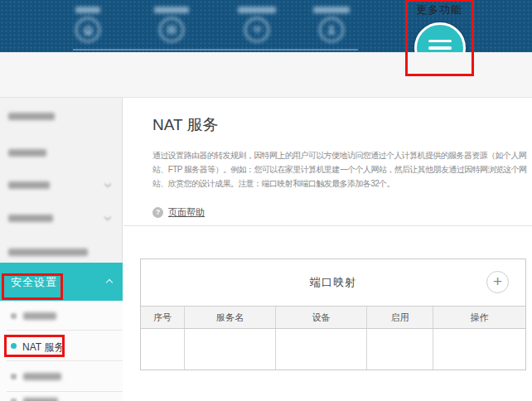 This screenshot has width=532, height=401. What do you see at coordinates (331, 30) in the screenshot?
I see `user-icon` at bounding box center [331, 30].